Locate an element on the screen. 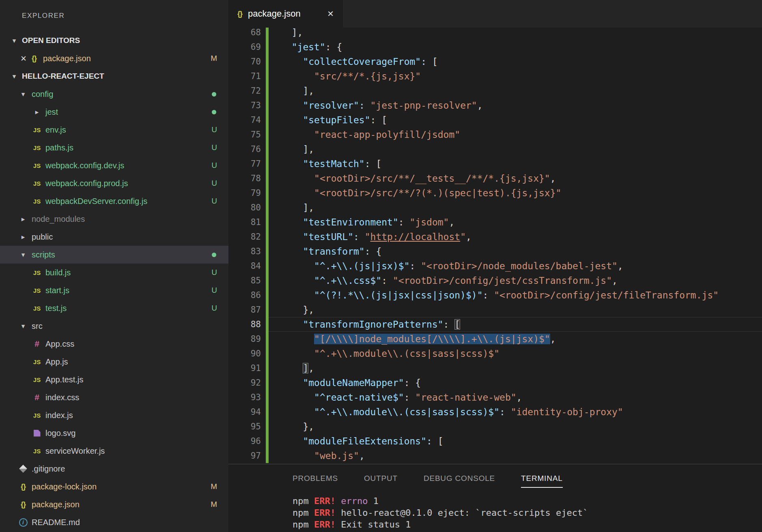 The image size is (762, 532). line-number: 75 is located at coordinates (245, 135).